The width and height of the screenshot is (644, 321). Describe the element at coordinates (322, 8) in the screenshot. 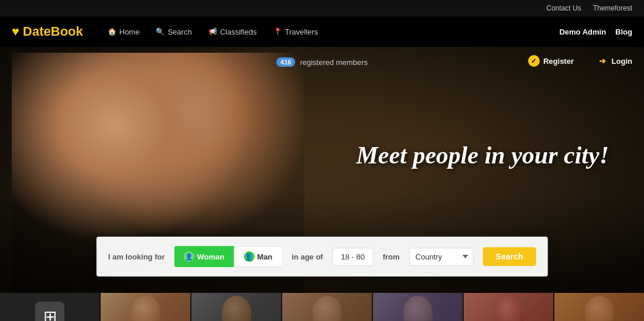

I see `top-bar: Contact Us Themeforest` at that location.